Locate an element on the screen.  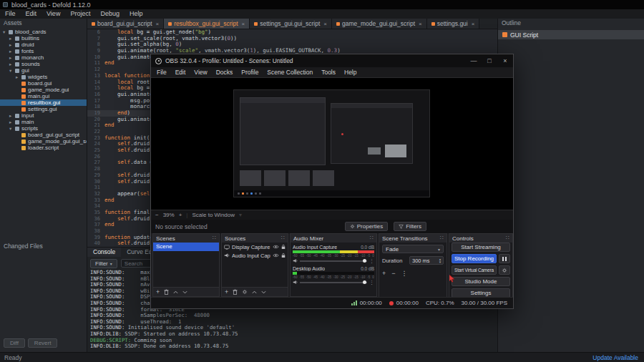
transition-select: Fade ▾ is located at coordinates (413, 249).